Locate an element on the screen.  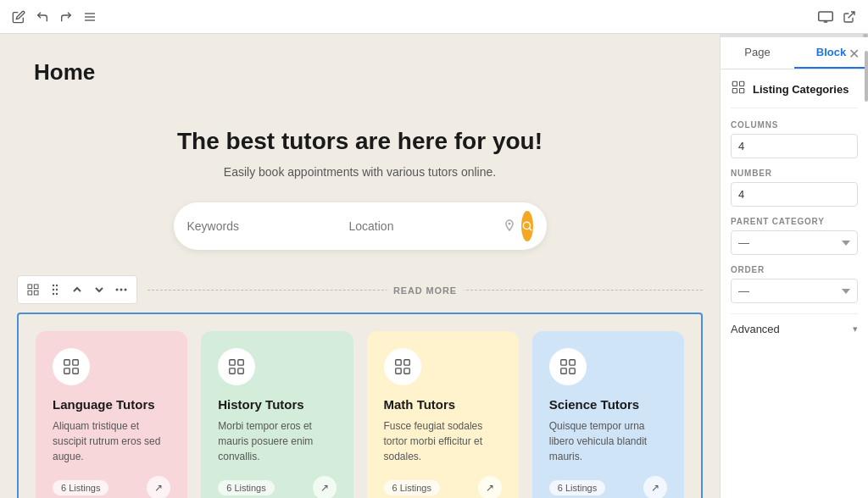
block-icon is located at coordinates (738, 90).